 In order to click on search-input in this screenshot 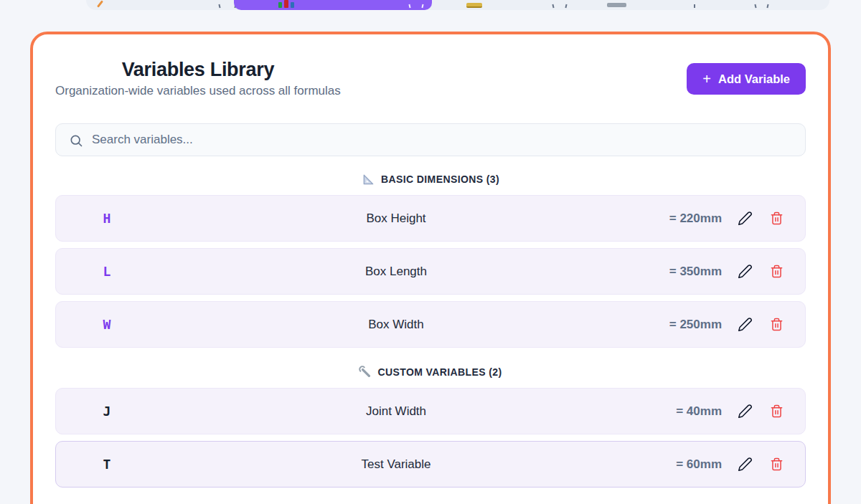, I will do `click(430, 140)`.